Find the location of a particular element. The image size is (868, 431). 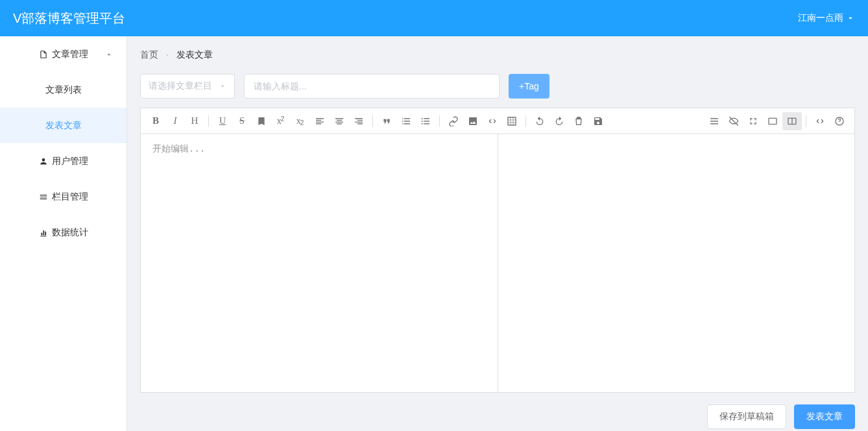

user-icon is located at coordinates (43, 161).